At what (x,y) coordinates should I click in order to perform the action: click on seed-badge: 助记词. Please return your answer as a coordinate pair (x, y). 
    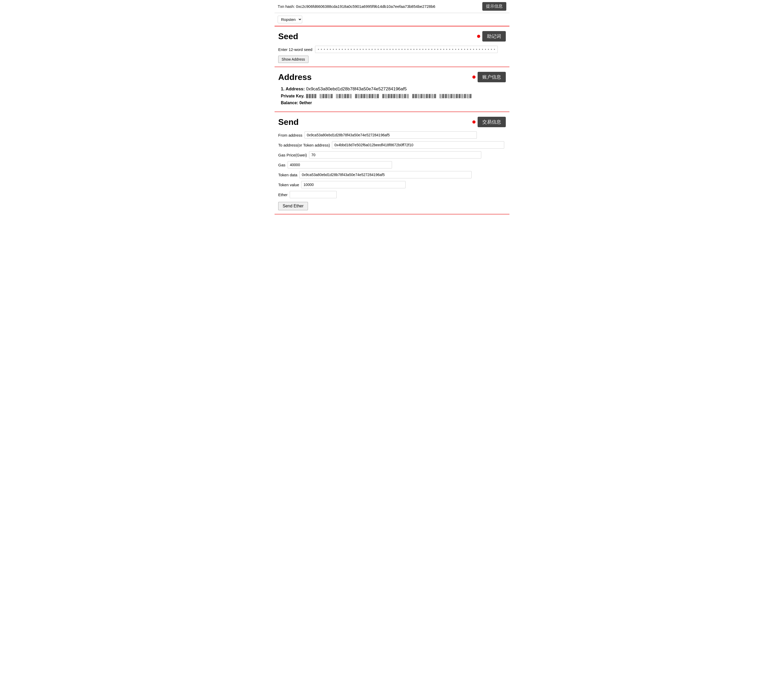
    Looking at the image, I should click on (494, 36).